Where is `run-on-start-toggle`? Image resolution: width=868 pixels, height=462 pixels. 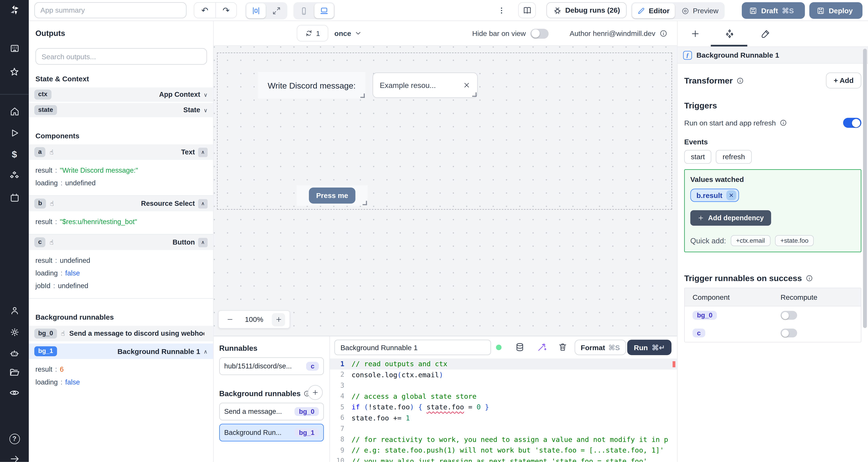 run-on-start-toggle is located at coordinates (852, 123).